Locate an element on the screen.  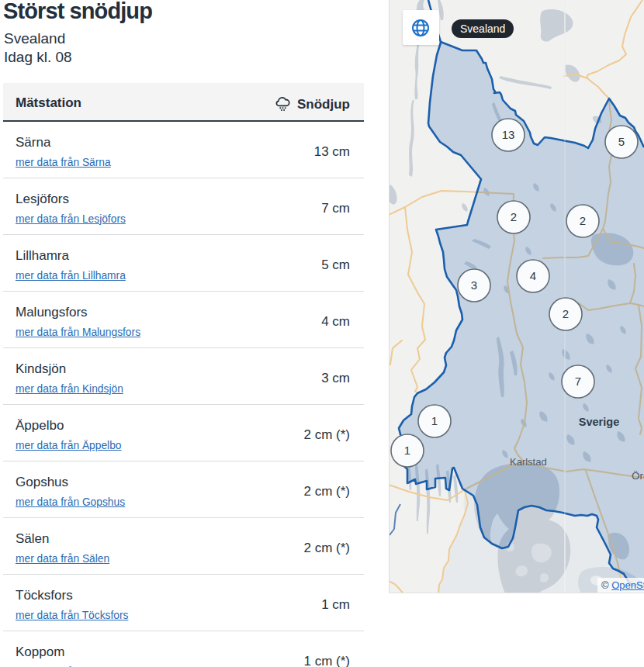
svg-text: Sverige is located at coordinates (599, 422).